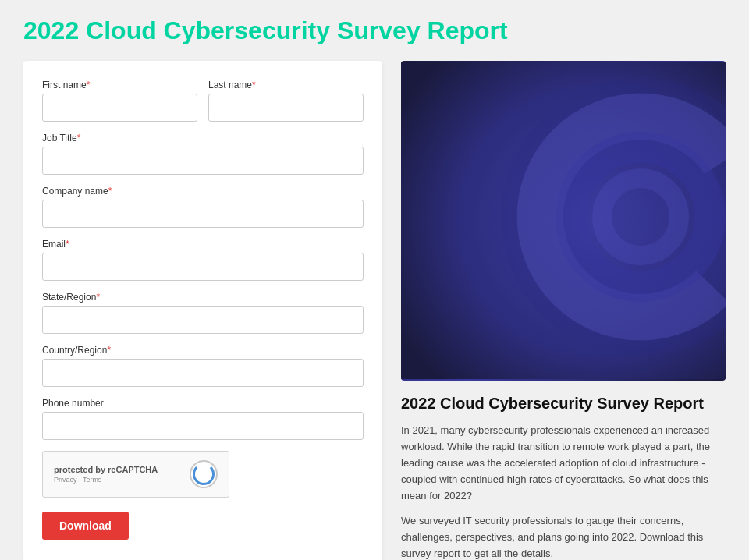 The width and height of the screenshot is (749, 560). Describe the element at coordinates (203, 161) in the screenshot. I see `job-title-input` at that location.